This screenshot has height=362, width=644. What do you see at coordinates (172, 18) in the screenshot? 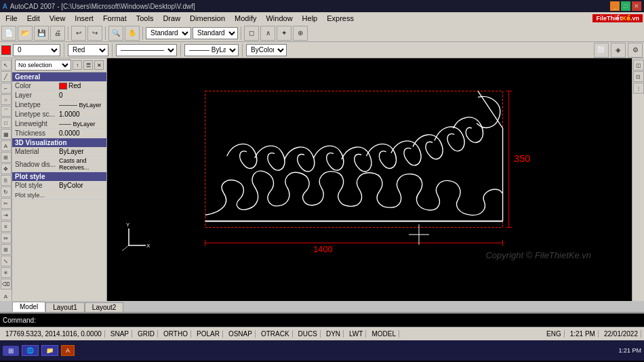
I see `menu-draw: Draw` at bounding box center [172, 18].